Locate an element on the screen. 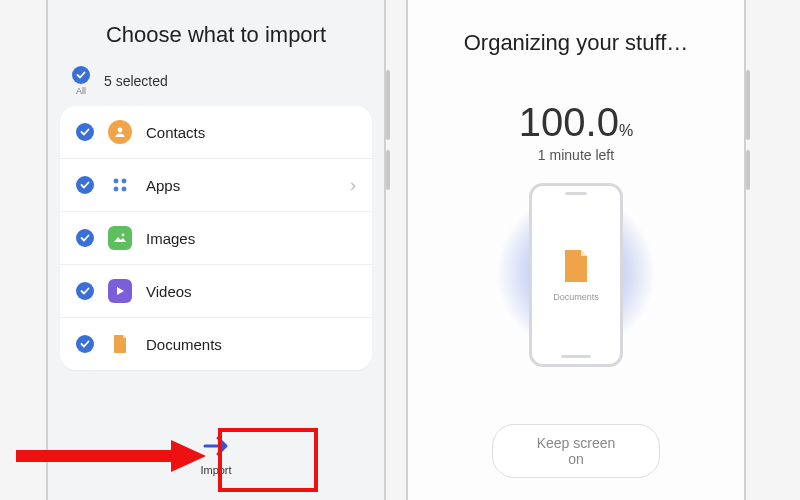 The width and height of the screenshot is (800, 500). chevron-right-icon: › is located at coordinates (353, 186).